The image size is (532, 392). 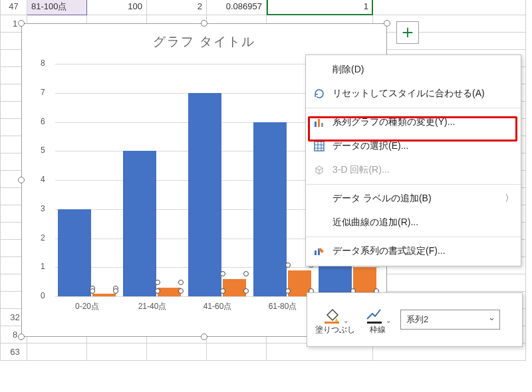 I want to click on cell: 0.086957, so click(x=237, y=8).